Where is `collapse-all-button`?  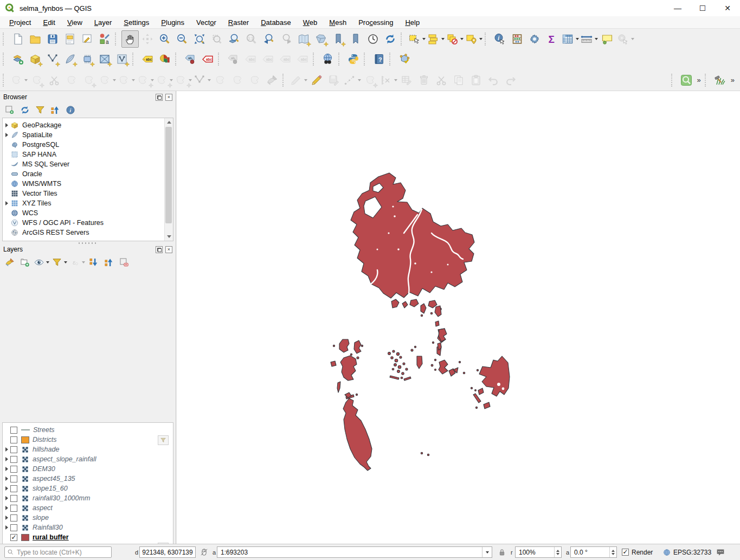
collapse-all-button is located at coordinates (109, 262).